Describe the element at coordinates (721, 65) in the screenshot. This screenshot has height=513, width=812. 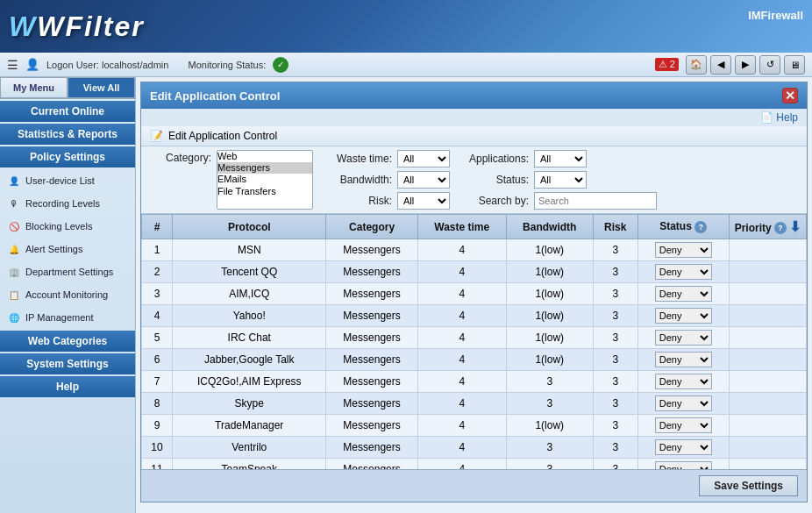
I see `back-button: ◀` at that location.